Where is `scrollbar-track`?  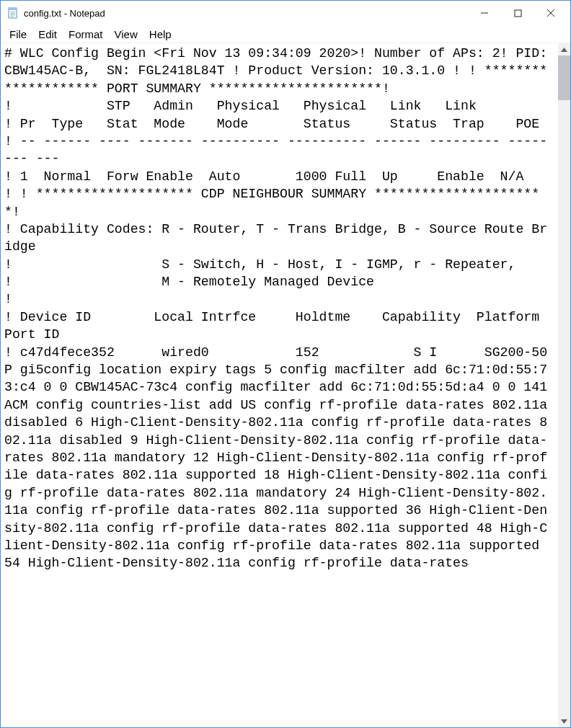 scrollbar-track is located at coordinates (564, 385).